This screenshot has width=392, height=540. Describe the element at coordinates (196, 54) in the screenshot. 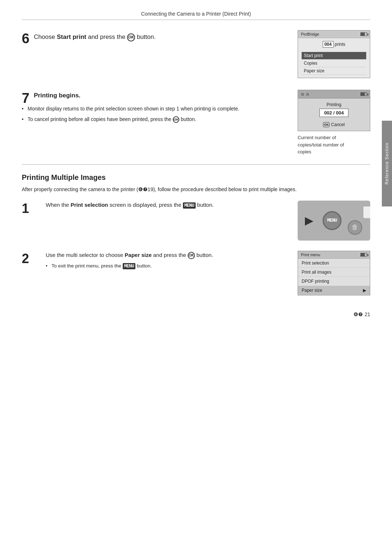

I see `step-6-section: 6 Choose Start print and press the OK bu…` at that location.